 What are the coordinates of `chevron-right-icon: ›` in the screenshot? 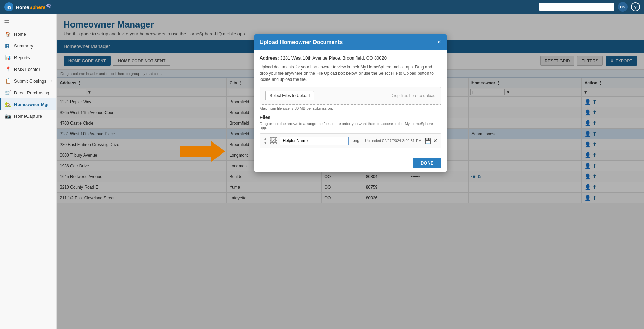 It's located at (52, 81).